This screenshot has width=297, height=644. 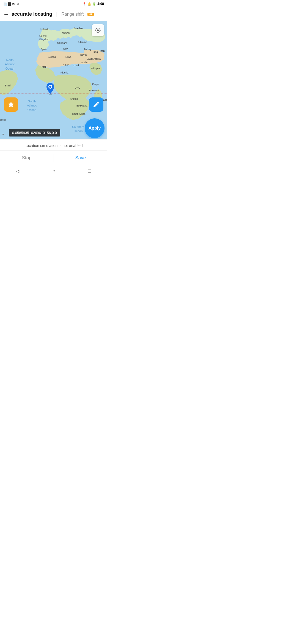 I want to click on navigation-bar: ◁ ○ □, so click(x=54, y=171).